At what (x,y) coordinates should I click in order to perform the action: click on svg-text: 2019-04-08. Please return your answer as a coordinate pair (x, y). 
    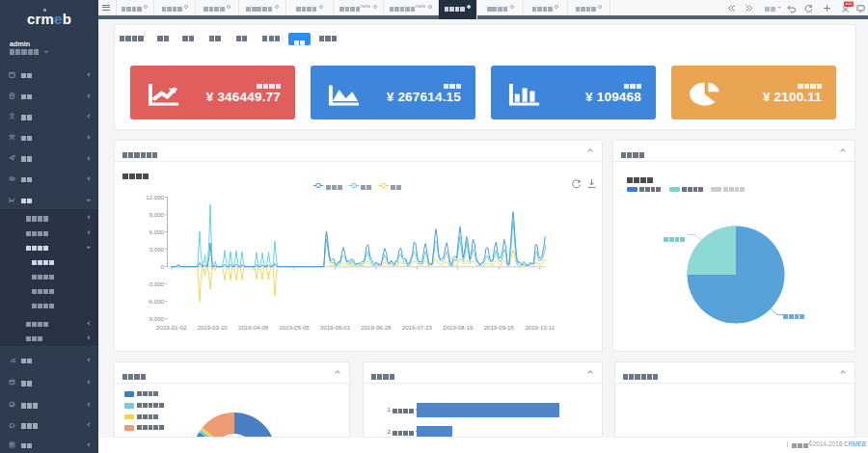
    Looking at the image, I should click on (254, 328).